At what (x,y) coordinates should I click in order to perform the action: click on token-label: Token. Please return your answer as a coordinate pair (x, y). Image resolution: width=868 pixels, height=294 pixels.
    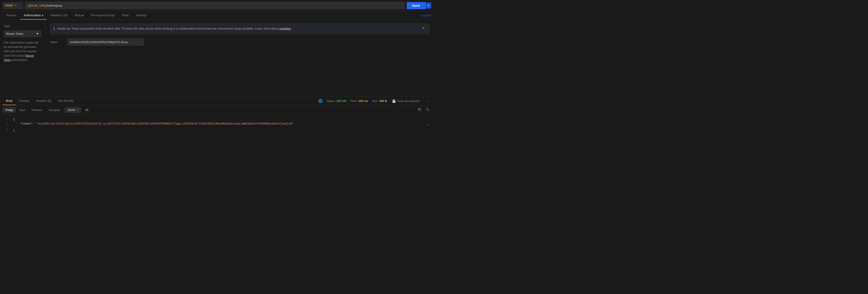
    Looking at the image, I should click on (57, 42).